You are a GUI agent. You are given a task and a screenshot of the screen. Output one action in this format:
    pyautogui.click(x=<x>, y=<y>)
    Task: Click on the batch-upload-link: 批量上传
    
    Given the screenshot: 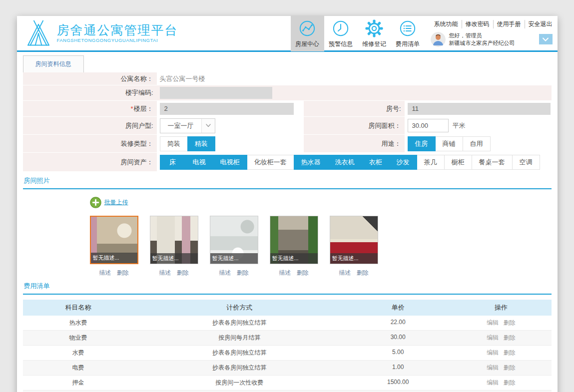 What is the action you would take?
    pyautogui.click(x=116, y=203)
    